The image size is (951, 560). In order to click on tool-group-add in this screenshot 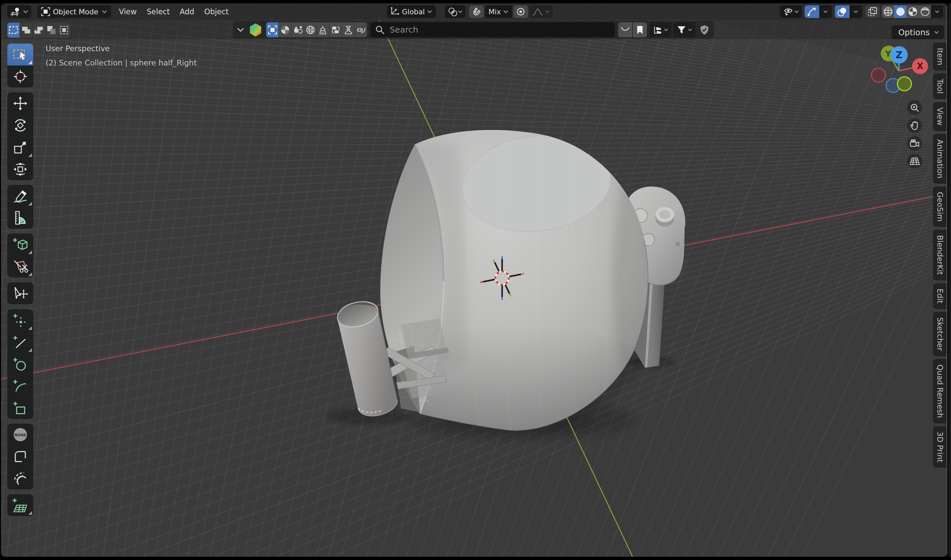, I will do `click(20, 255)`.